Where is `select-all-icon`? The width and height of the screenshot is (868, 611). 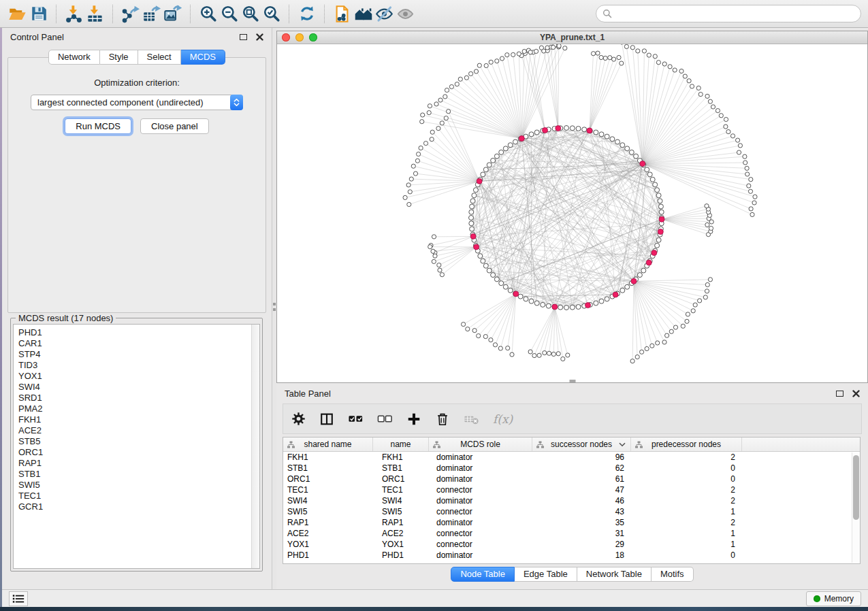 select-all-icon is located at coordinates (355, 419).